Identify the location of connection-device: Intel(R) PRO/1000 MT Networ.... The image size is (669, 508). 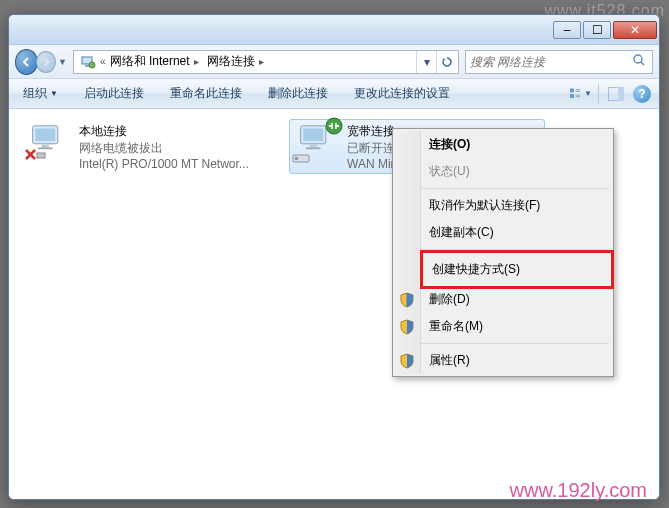
(177, 164).